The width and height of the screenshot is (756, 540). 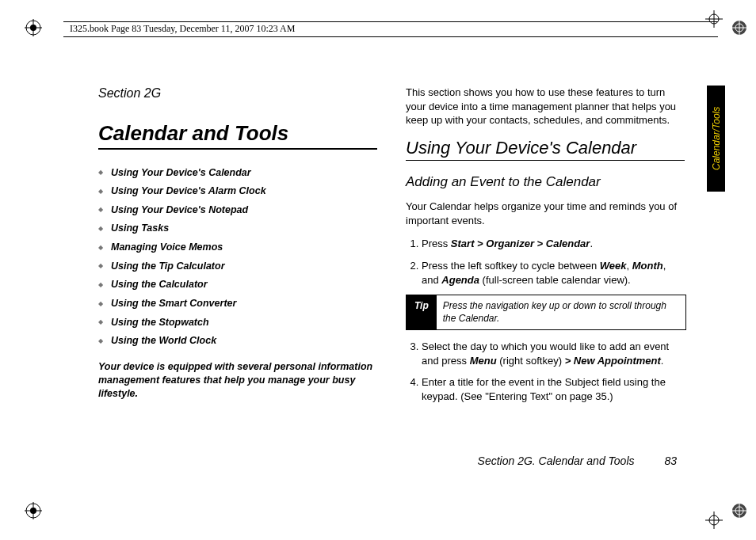 I want to click on page-number: 83, so click(x=670, y=461).